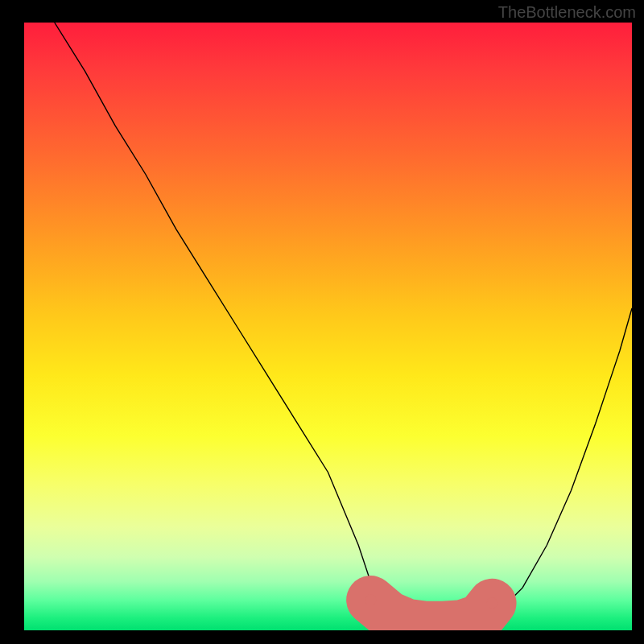  What do you see at coordinates (567, 13) in the screenshot?
I see `watermark-text: TheBottleneck.com` at bounding box center [567, 13].